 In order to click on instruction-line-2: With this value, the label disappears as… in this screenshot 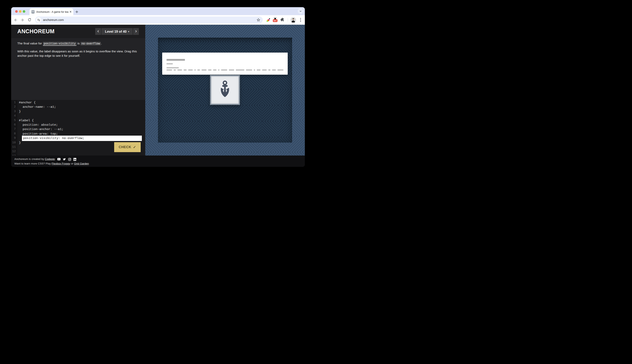, I will do `click(78, 54)`.